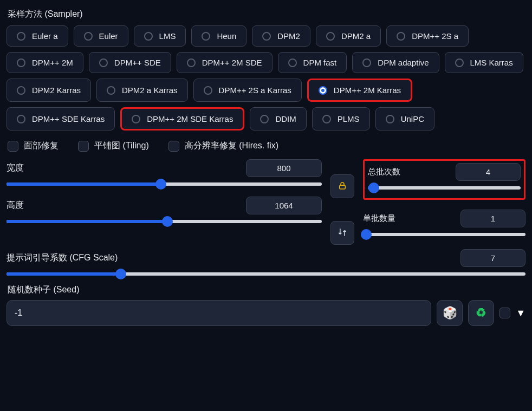 The image size is (532, 411). What do you see at coordinates (37, 36) in the screenshot?
I see `sampler-option-euler-a: Euler a` at bounding box center [37, 36].